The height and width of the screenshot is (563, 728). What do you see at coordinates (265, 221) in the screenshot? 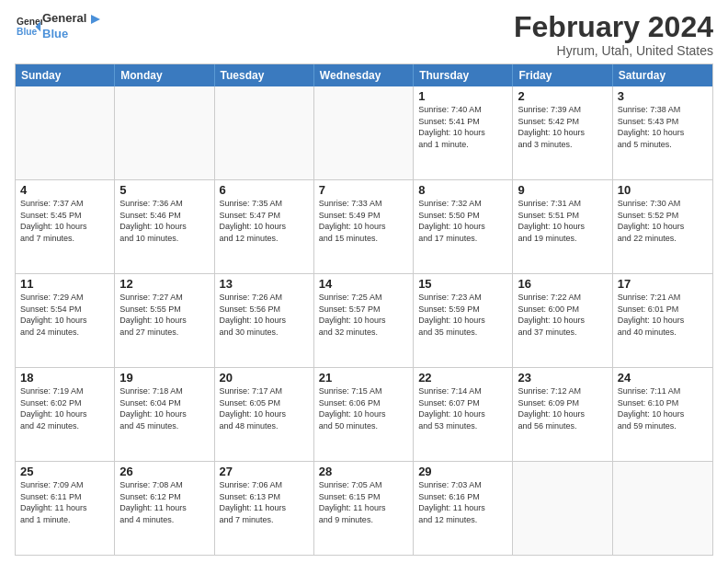
I see `cell-info-r1-c2: Sunrise: 7:35 AM Sunset: 5:47 PM Dayligh…` at bounding box center [265, 221].